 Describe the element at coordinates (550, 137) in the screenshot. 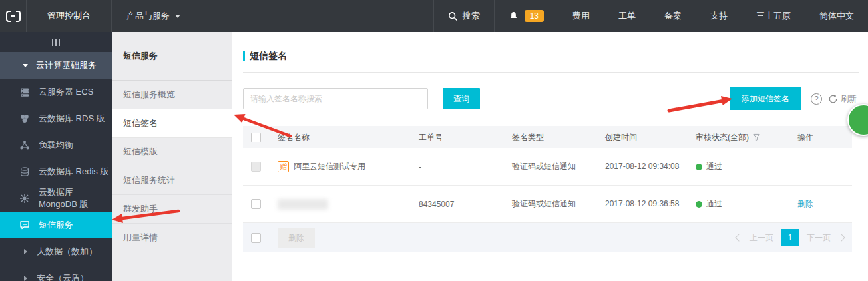

I see `col-header-type: 签名类型` at that location.